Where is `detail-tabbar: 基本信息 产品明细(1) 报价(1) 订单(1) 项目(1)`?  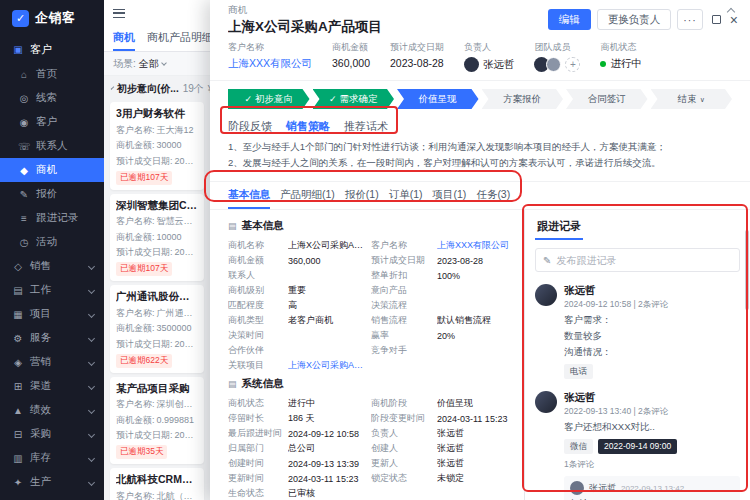
detail-tabbar: 基本信息 产品明细(1) 报价(1) 订单(1) 项目(1) is located at coordinates (480, 196).